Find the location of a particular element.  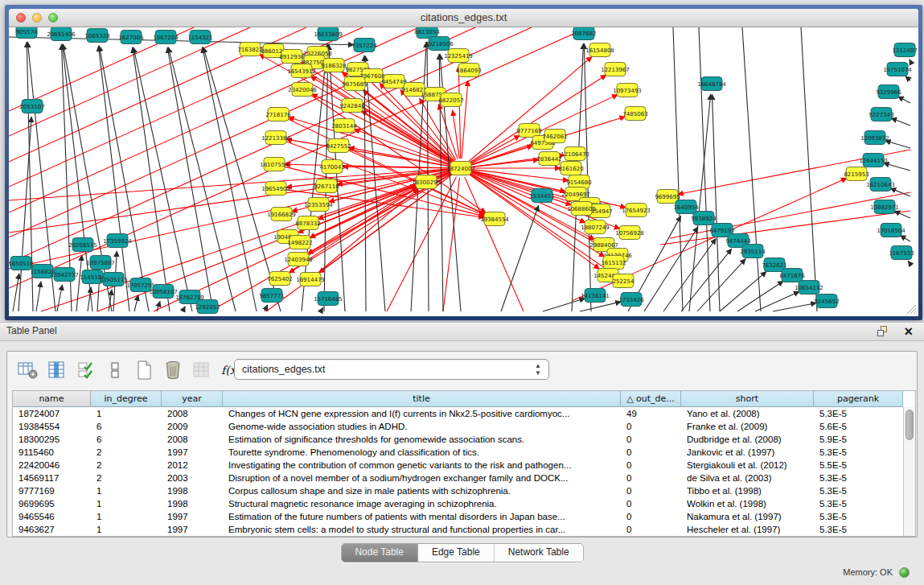

table-cell: 49 is located at coordinates (651, 414).